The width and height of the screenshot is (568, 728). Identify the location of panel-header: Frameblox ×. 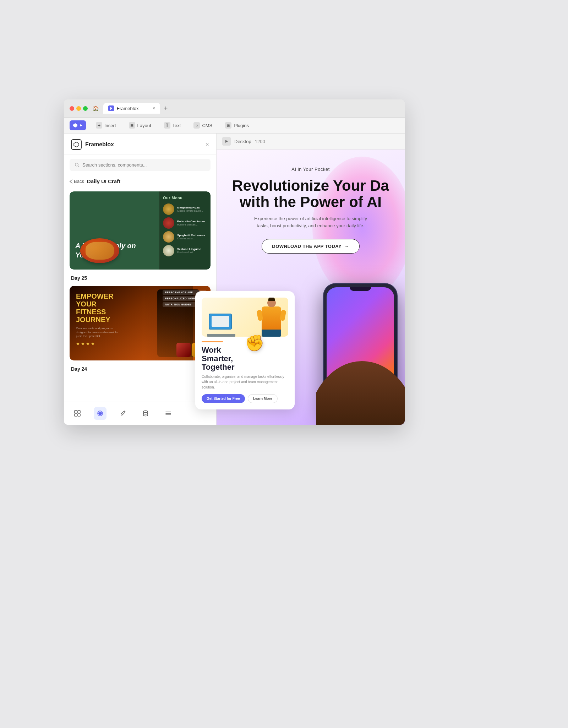
(140, 144).